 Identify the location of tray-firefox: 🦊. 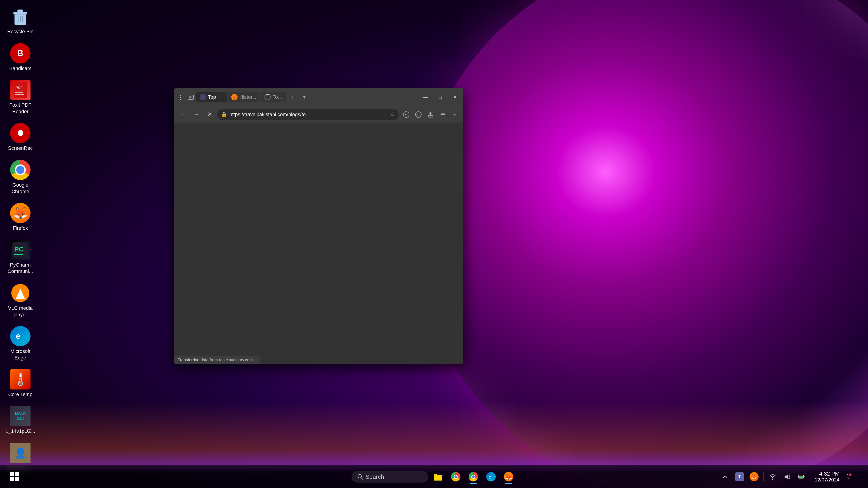
(754, 477).